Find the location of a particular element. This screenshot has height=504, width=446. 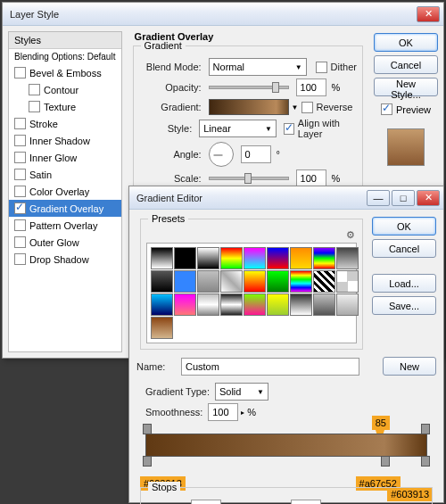

cancel-button: Cancel is located at coordinates (406, 64).